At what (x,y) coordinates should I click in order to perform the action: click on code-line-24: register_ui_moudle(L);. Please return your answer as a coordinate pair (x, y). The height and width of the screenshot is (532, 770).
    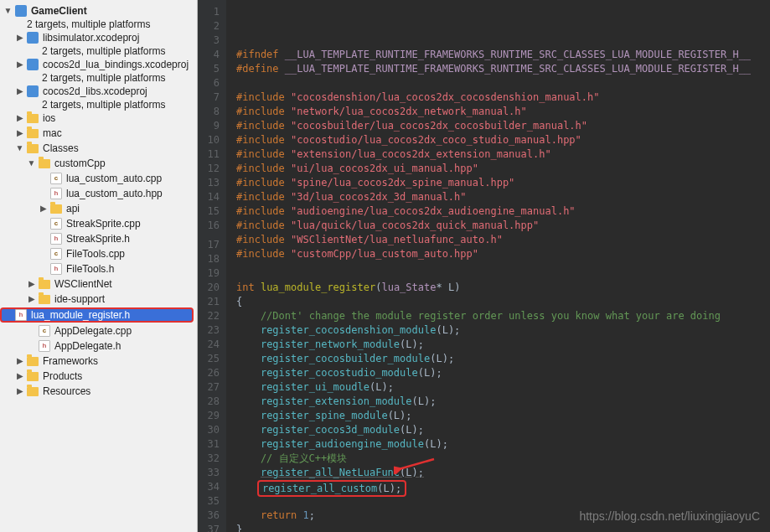
    Looking at the image, I should click on (503, 387).